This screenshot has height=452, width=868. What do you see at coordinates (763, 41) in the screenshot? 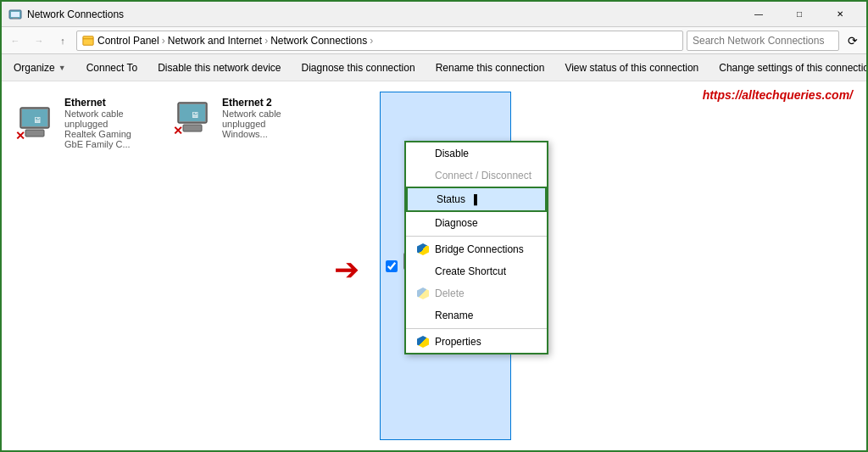
I see `search-input` at bounding box center [763, 41].